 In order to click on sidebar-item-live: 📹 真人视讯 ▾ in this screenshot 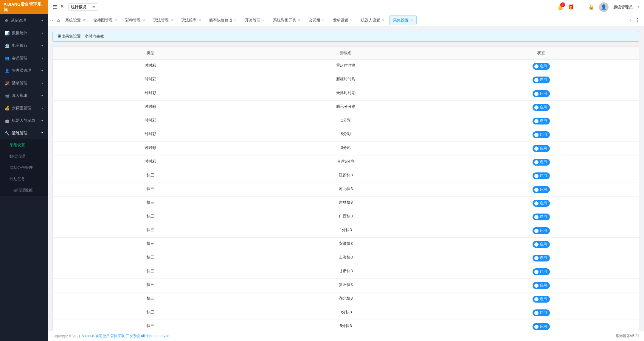, I will do `click(24, 96)`.